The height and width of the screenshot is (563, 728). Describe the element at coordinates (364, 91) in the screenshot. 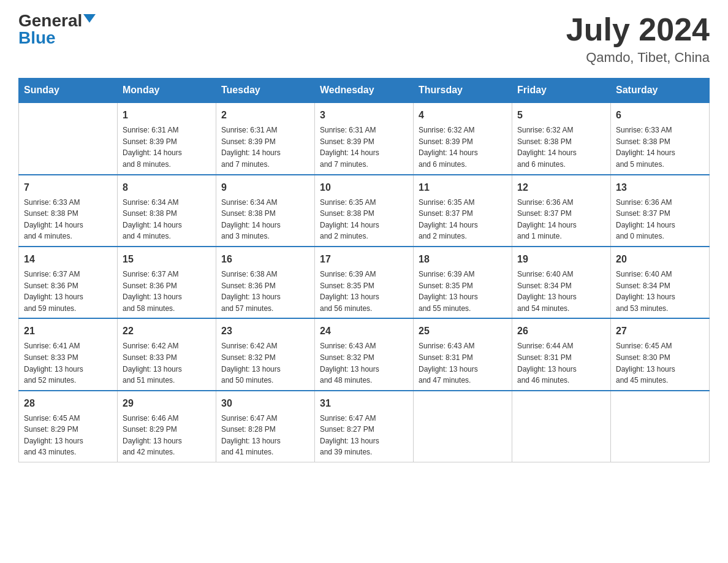

I see `calendar-header-row: SundayMondayTuesdayWednesdayThursdayFrid…` at that location.